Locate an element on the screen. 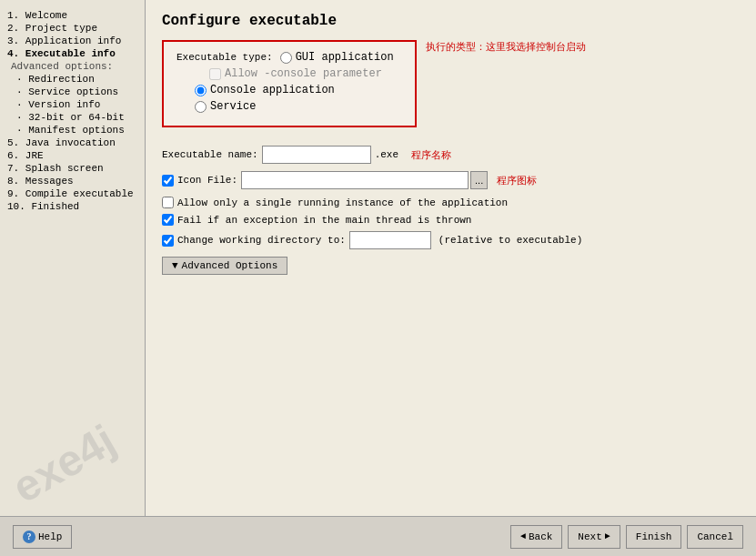  allow-console-label: Allow -console parameter is located at coordinates (304, 74).